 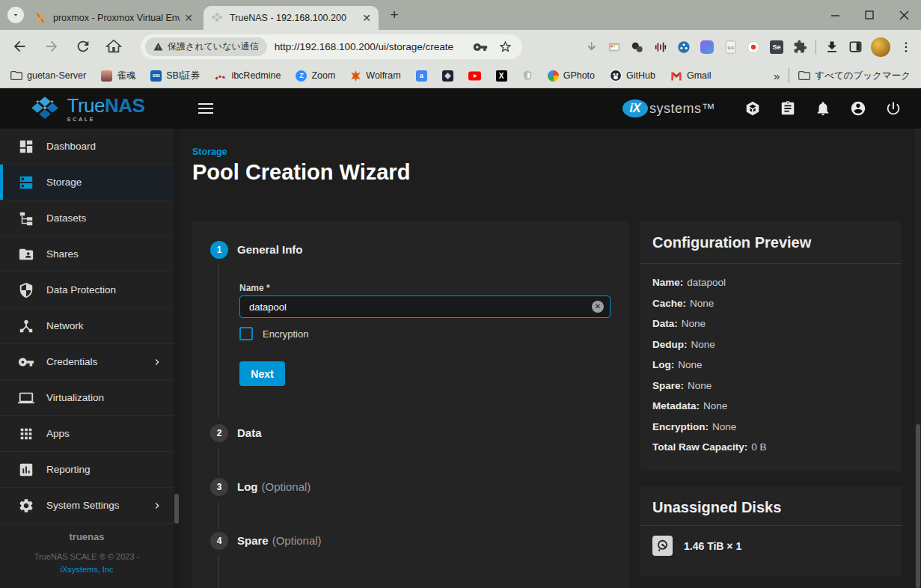 I want to click on config-row: Cache:None, so click(x=709, y=304).